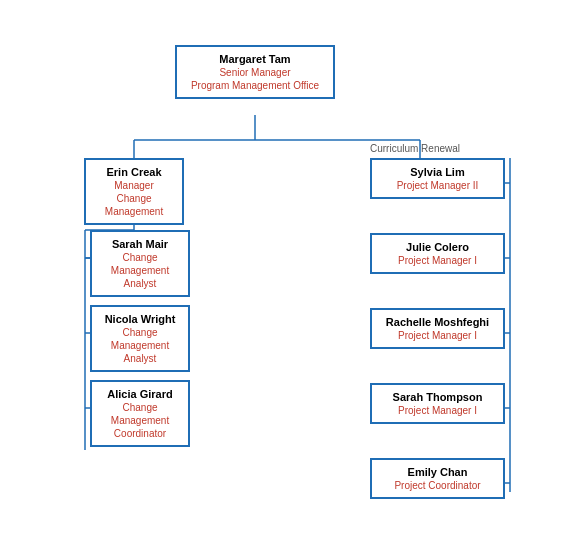  Describe the element at coordinates (438, 254) in the screenshot. I see `julie-colero-box: Julie Colero Project Manager I` at that location.